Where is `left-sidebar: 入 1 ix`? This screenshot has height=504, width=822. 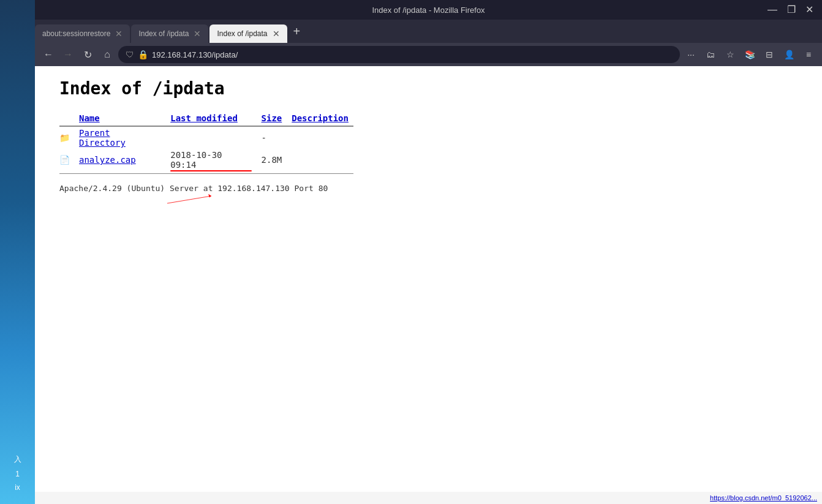 left-sidebar: 入 1 ix is located at coordinates (17, 252).